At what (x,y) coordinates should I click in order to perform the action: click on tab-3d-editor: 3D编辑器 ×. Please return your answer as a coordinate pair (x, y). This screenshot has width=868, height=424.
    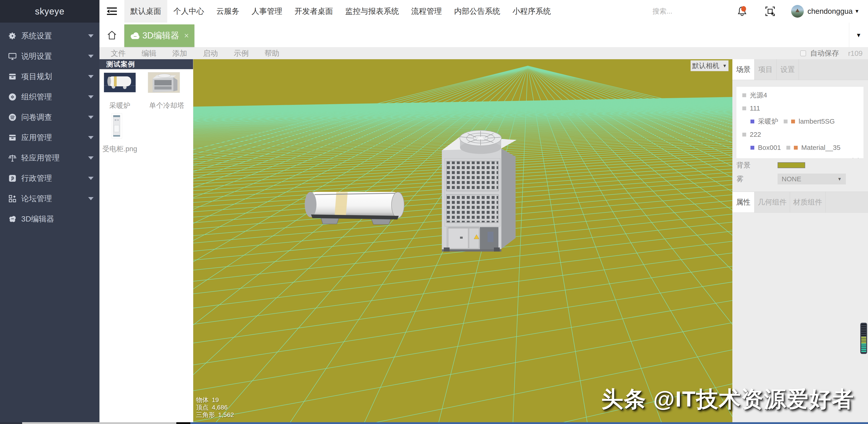
    Looking at the image, I should click on (159, 36).